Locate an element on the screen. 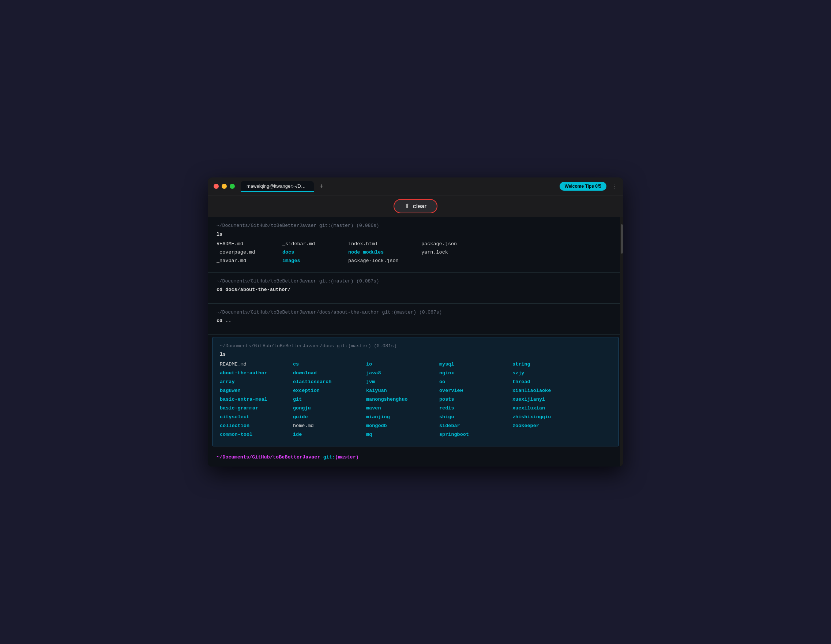  file-item: zookeeper is located at coordinates (549, 426).